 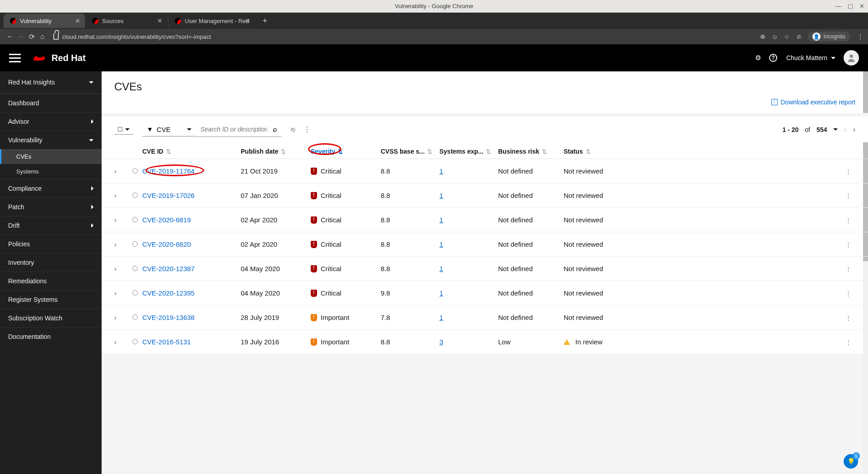 What do you see at coordinates (531, 151) in the screenshot?
I see `column-header-risk: Business risk⇅` at bounding box center [531, 151].